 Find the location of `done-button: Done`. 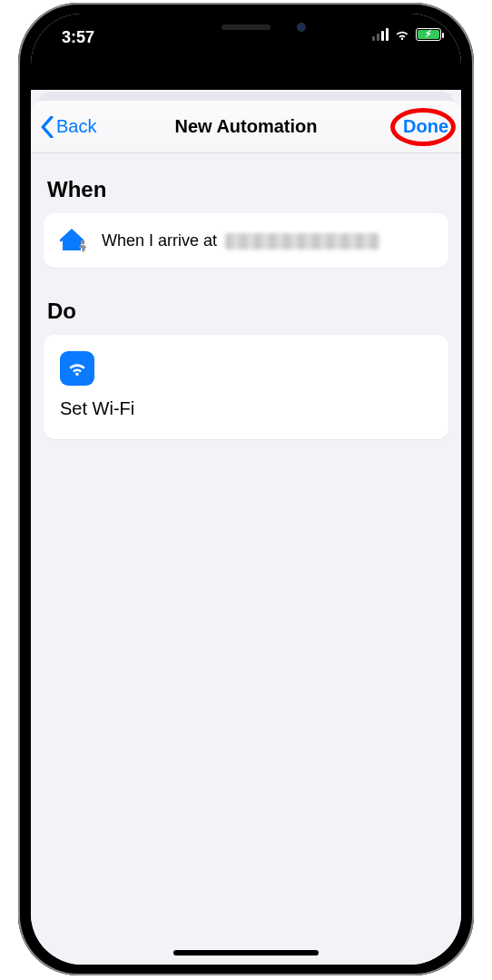

done-button: Done is located at coordinates (426, 127).